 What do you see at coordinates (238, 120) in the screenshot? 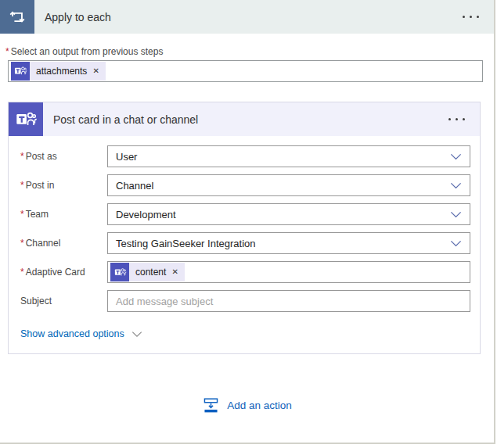
I see `action-title: Post card in a chat or channel` at bounding box center [238, 120].